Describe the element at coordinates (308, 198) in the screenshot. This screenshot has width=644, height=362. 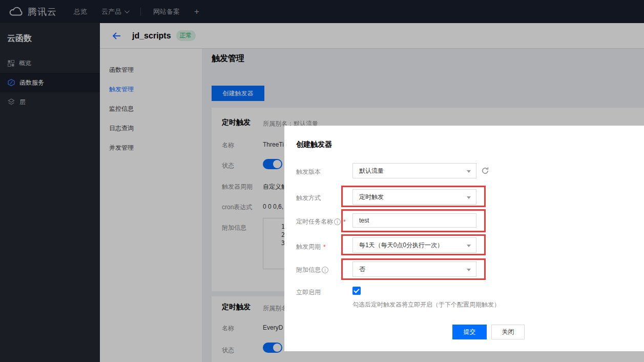
I see `method-label: 触发方式` at that location.